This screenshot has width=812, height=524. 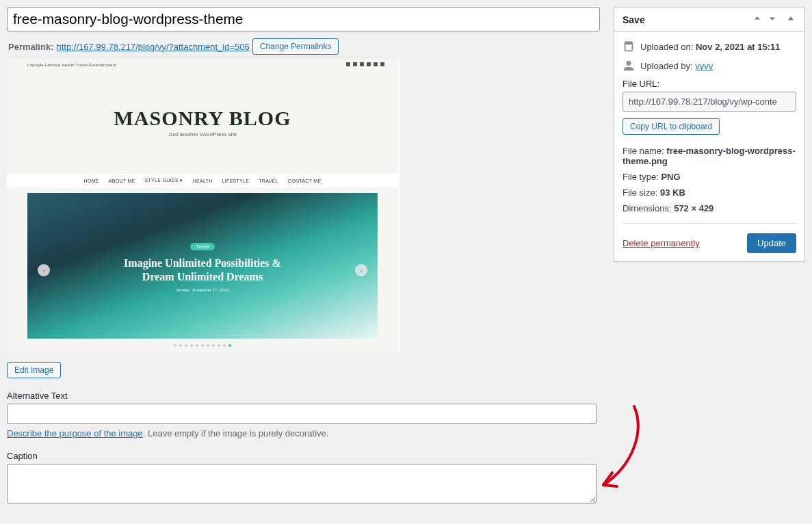 I want to click on caption-label: Caption, so click(x=304, y=456).